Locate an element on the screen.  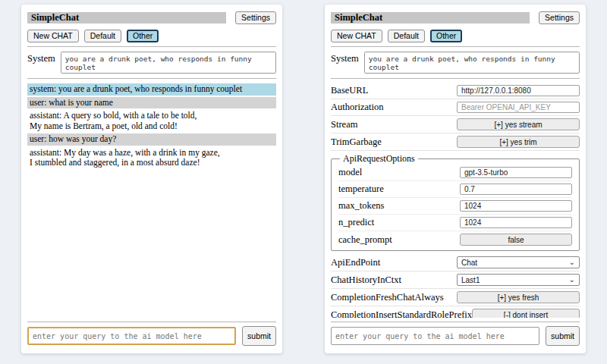
setting-label-temperature: temperature is located at coordinates (399, 190).